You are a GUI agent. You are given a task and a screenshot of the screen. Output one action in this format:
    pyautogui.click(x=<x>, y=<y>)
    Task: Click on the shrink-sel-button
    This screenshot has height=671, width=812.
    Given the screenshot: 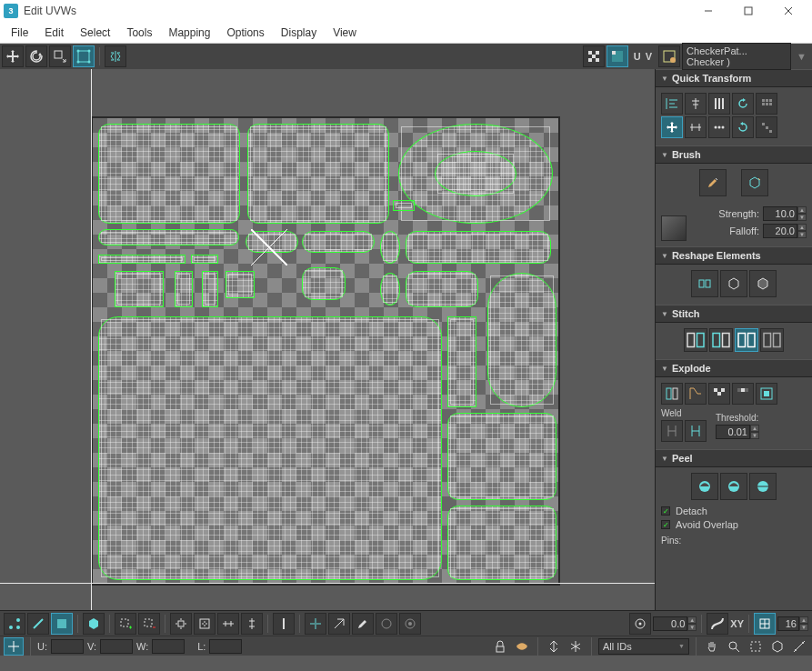 What is the action you would take?
    pyautogui.click(x=205, y=624)
    